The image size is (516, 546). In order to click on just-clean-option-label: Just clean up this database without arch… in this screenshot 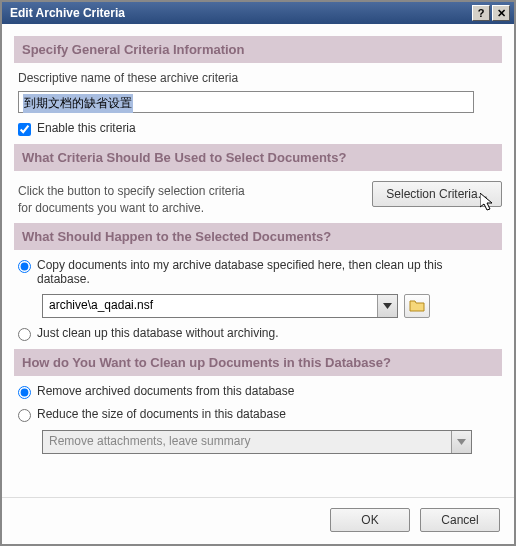, I will do `click(158, 333)`.